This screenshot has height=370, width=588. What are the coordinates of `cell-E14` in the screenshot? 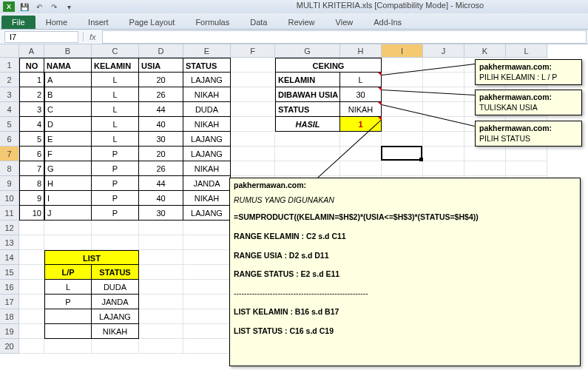 It's located at (207, 258).